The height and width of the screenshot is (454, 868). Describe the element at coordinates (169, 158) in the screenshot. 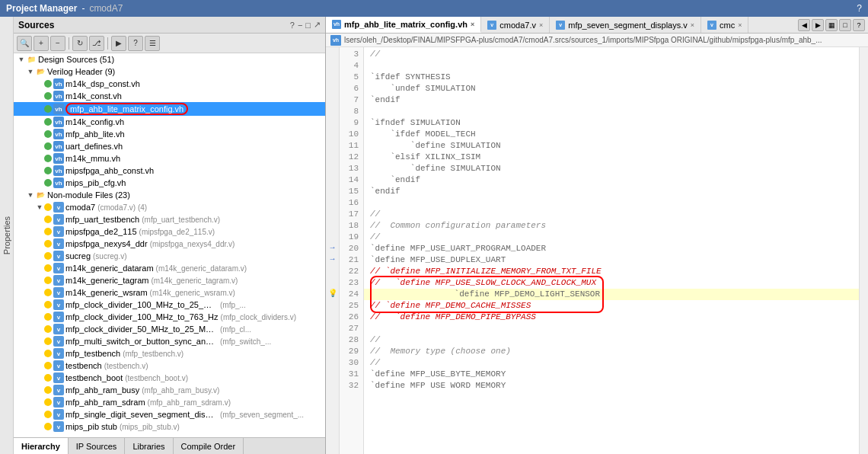

I see `tree-item-m14k-mmu: vh m14k_mmu.vh` at that location.